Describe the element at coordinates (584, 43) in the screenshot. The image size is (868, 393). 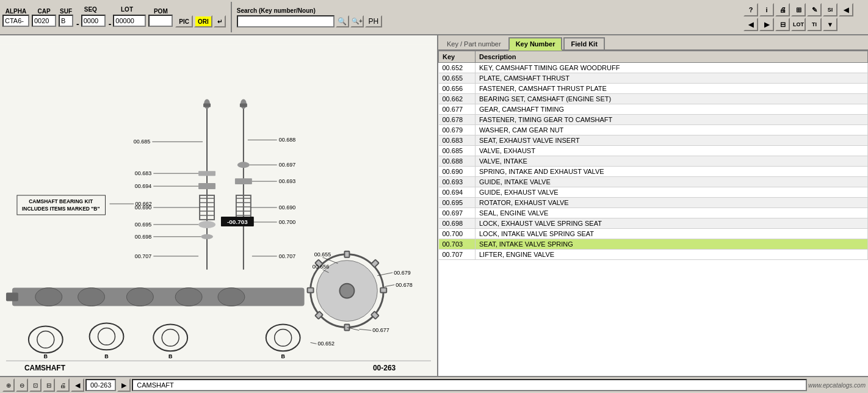
I see `tab-field-kit: Field Kit` at that location.